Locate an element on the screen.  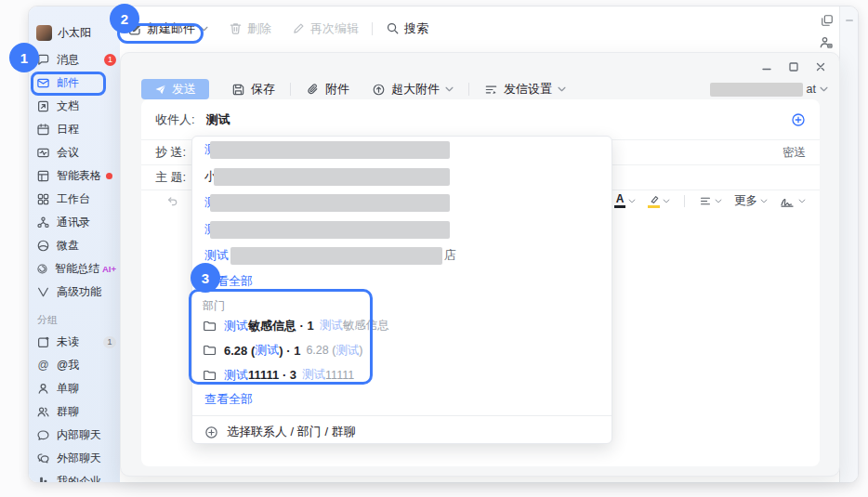
sidebar-item-contacts: 通讯录 is located at coordinates (74, 223).